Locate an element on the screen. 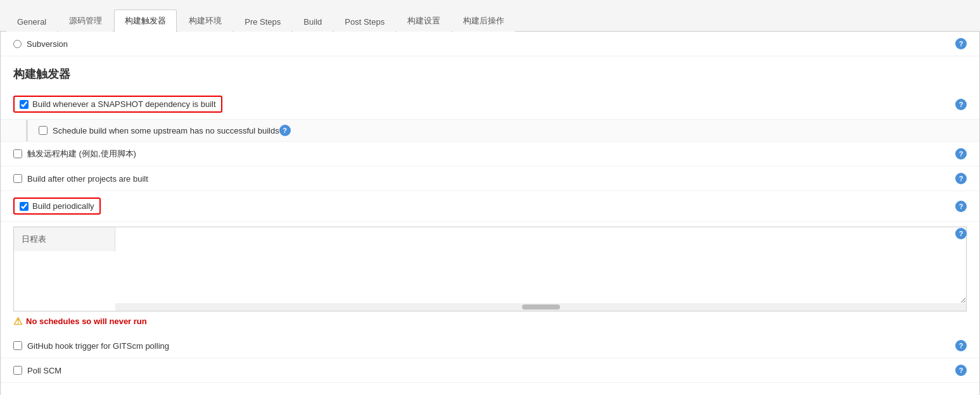 Image resolution: width=980 pixels, height=395 pixels. github-checkbox is located at coordinates (18, 346).